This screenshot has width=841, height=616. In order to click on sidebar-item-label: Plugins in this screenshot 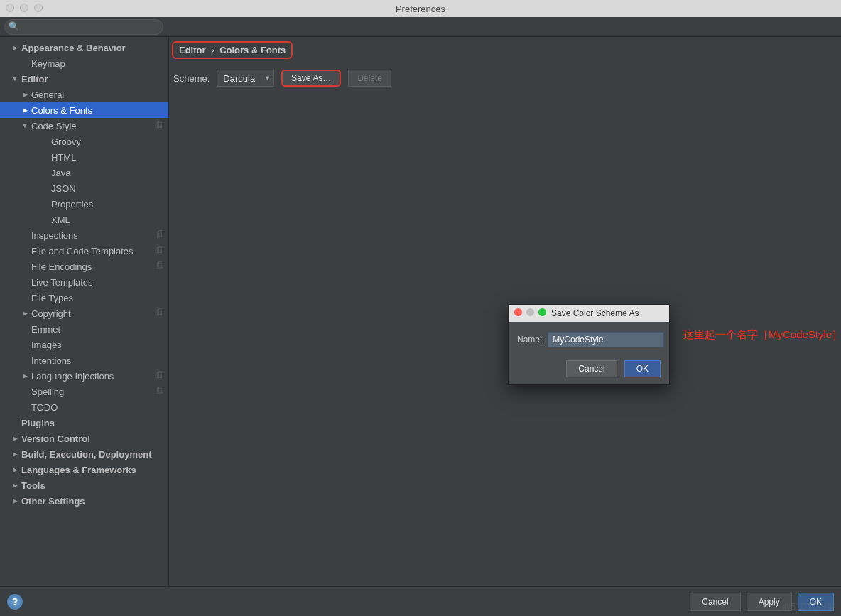, I will do `click(92, 423)`.